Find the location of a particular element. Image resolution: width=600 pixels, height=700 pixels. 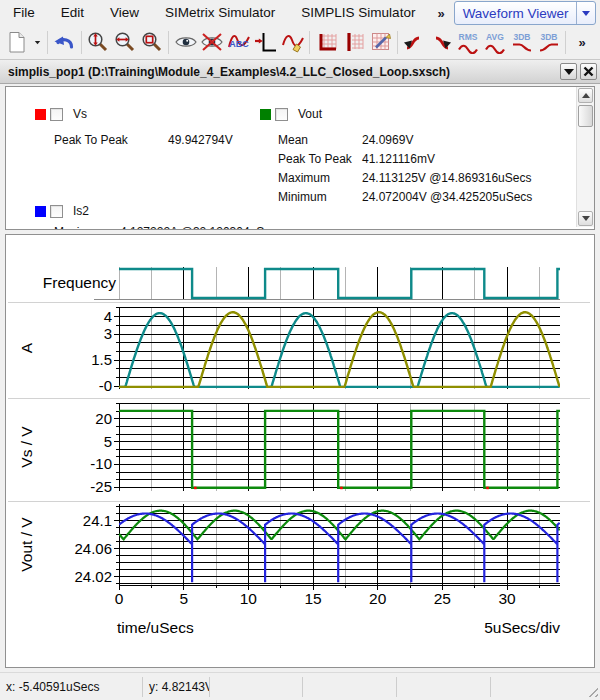

triangle-down-icon is located at coordinates (586, 218).